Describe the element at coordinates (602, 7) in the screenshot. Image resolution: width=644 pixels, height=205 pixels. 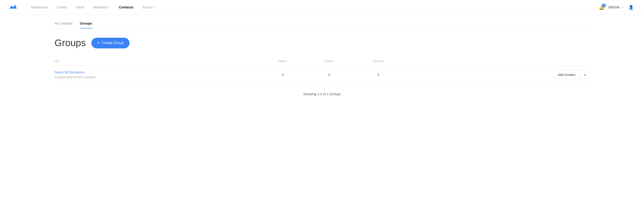
I see `notifications-bell: 🔔 2` at that location.